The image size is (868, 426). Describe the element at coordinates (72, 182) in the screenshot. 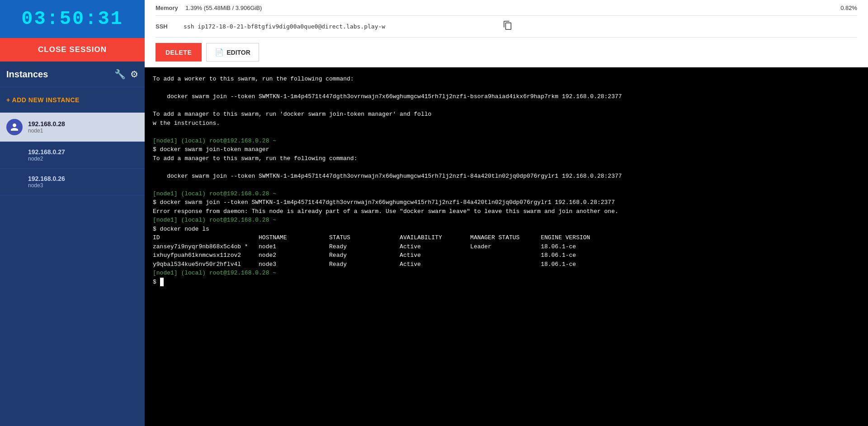

I see `instance-item: 192.168.0.26 node3` at that location.